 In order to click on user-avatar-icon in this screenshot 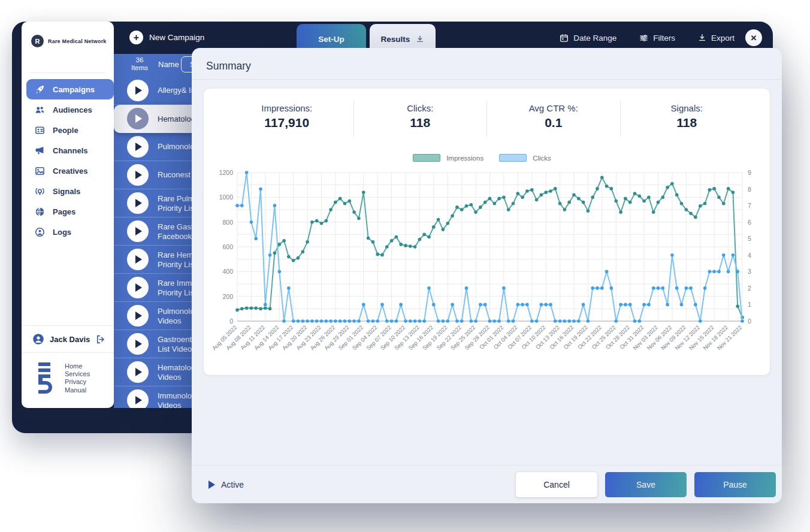, I will do `click(38, 339)`.